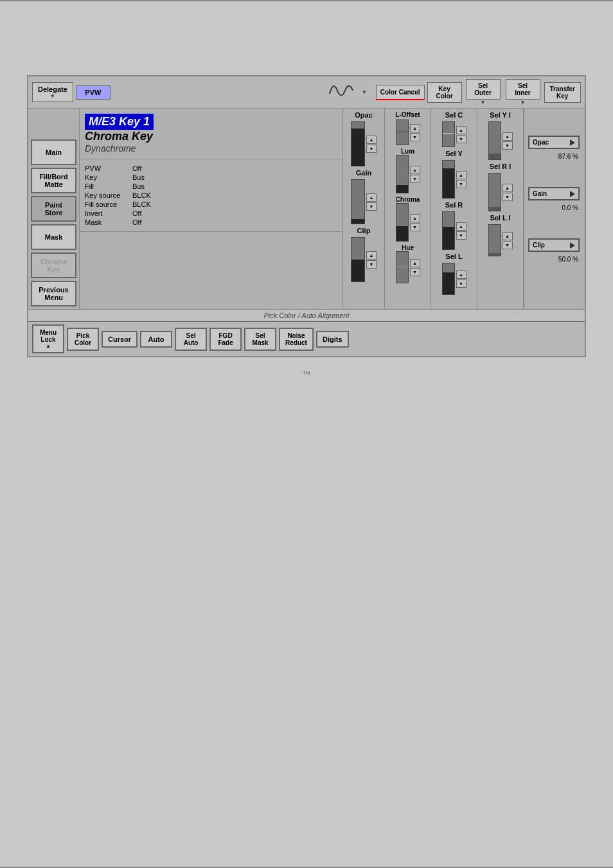 The height and width of the screenshot is (868, 613). What do you see at coordinates (107, 213) in the screenshot?
I see `invert-label: Invert` at bounding box center [107, 213].